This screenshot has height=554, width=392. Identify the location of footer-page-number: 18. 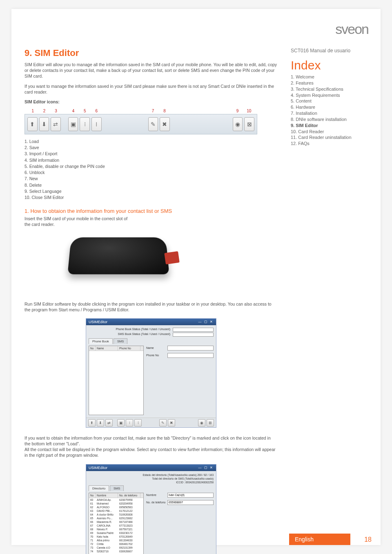
(368, 540).